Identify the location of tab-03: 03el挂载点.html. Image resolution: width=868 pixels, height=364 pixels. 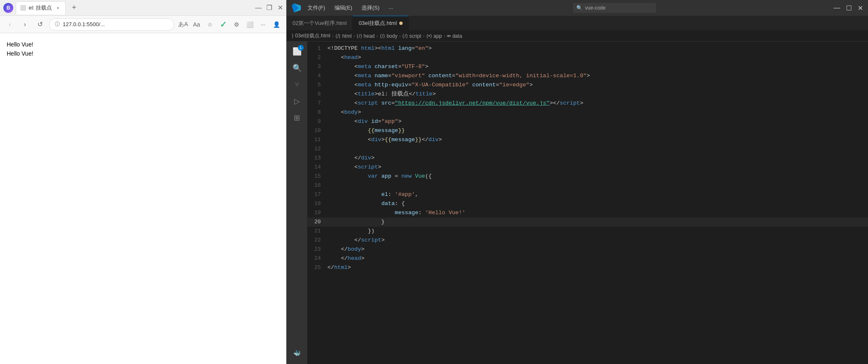
(381, 23).